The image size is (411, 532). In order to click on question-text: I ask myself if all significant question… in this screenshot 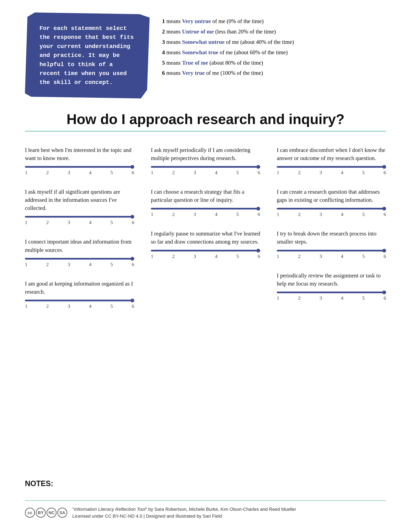, I will do `click(79, 200)`.